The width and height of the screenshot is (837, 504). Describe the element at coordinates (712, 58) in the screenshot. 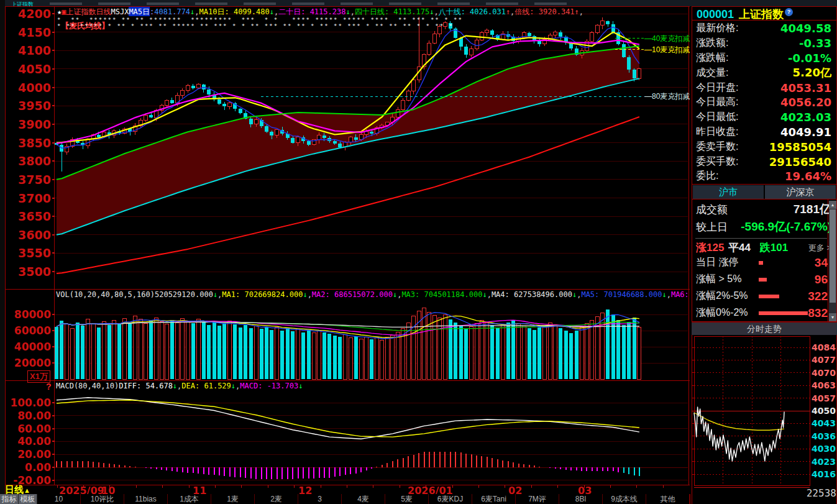

I see `quote-label: 涨跌幅:` at that location.